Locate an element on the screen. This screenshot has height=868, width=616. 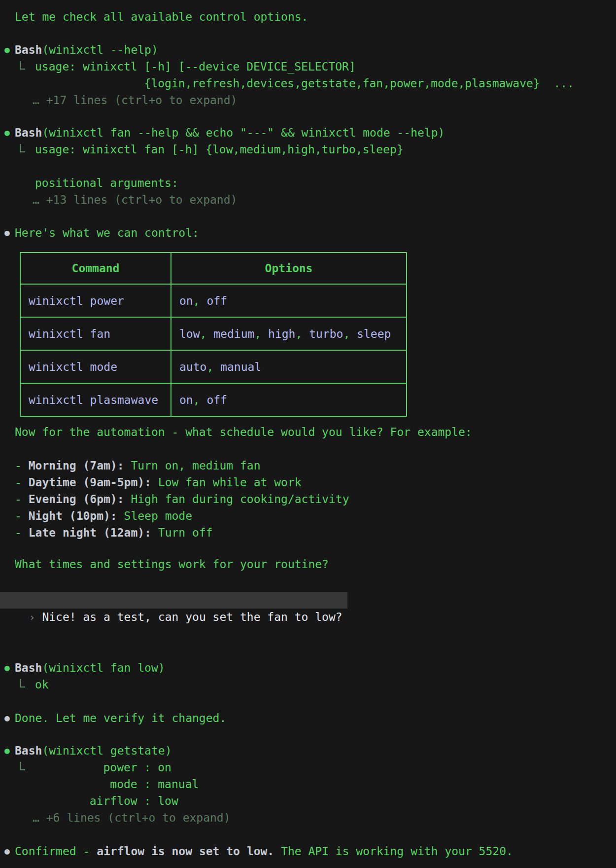
user-message: ›Nice! as a test, can you set the fan to… is located at coordinates (173, 600).